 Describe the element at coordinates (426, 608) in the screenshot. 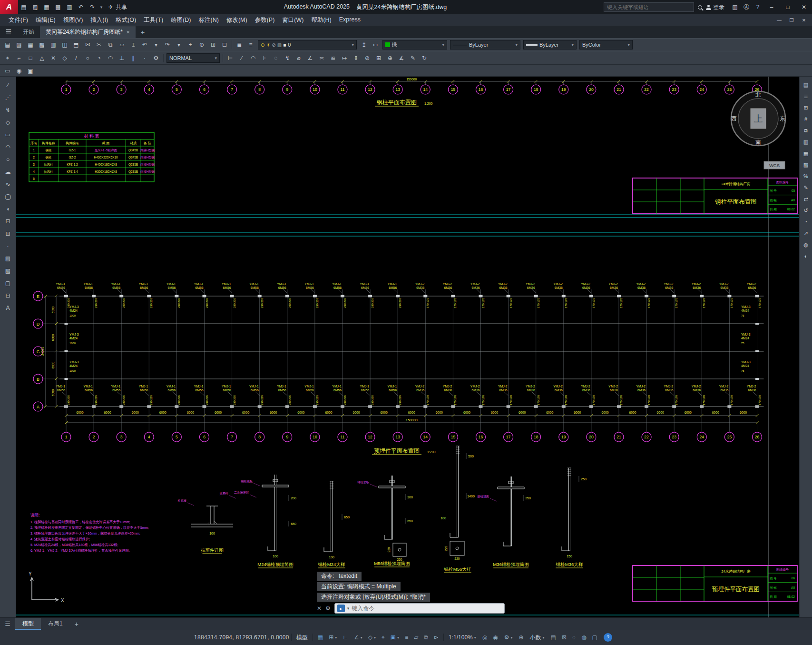

I see `command-input` at that location.